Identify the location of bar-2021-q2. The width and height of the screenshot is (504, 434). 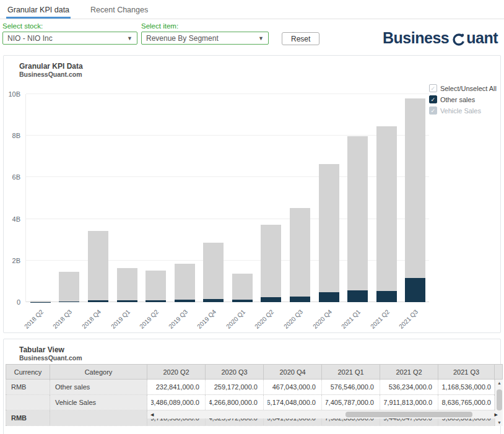
(386, 214).